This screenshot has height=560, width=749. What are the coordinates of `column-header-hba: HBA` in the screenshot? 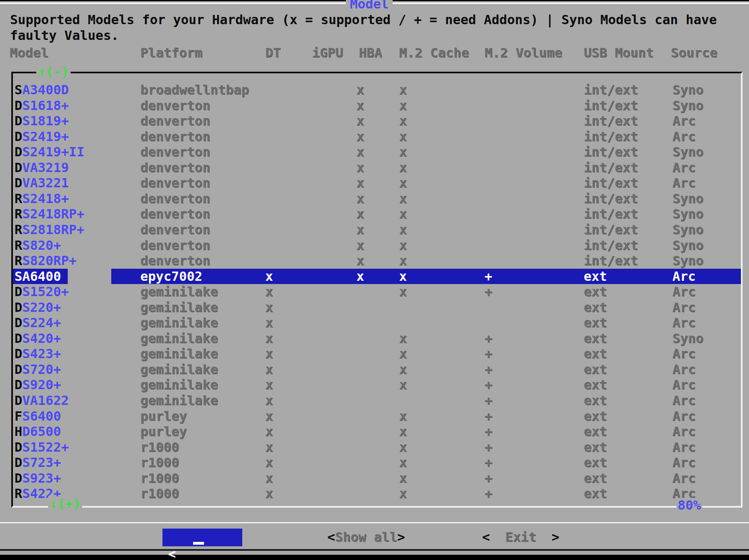 It's located at (370, 53).